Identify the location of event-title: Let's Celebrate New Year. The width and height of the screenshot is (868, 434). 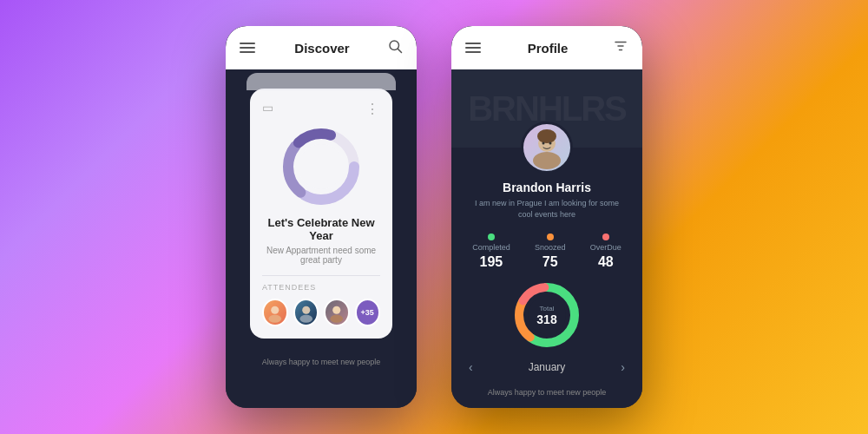
(321, 229).